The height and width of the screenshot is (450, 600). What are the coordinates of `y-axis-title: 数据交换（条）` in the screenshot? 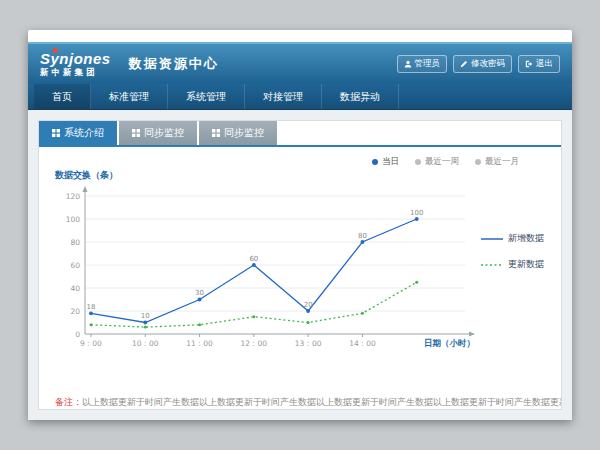 It's located at (302, 176).